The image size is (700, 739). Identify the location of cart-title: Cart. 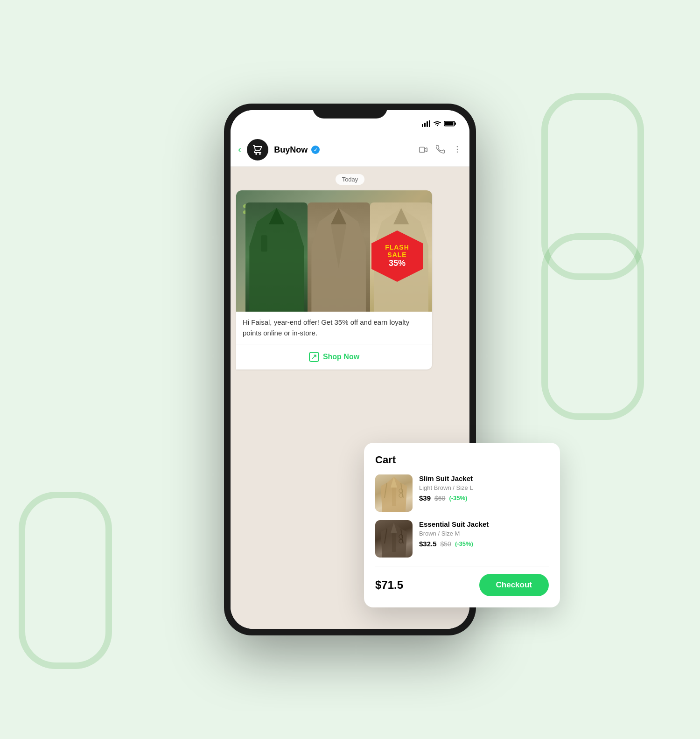
(462, 460).